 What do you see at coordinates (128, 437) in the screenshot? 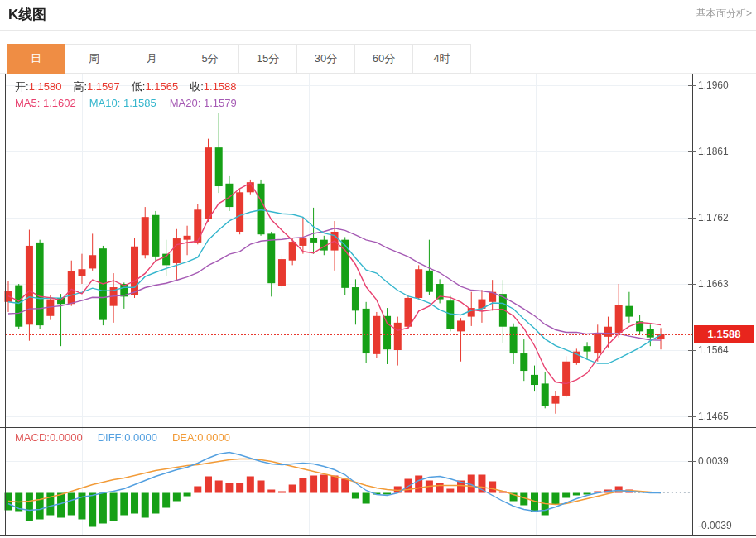
I see `diff-value: DIFF:0.0000` at bounding box center [128, 437].